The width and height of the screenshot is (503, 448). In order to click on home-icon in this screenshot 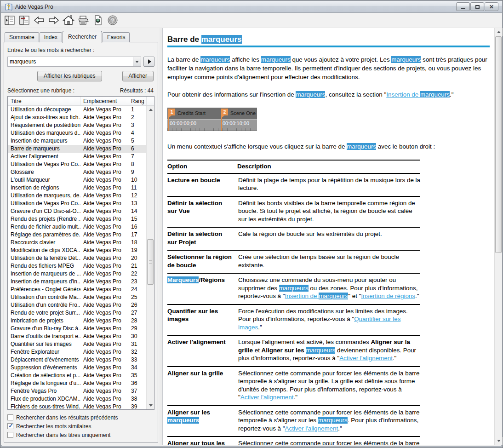, I will do `click(69, 20)`.